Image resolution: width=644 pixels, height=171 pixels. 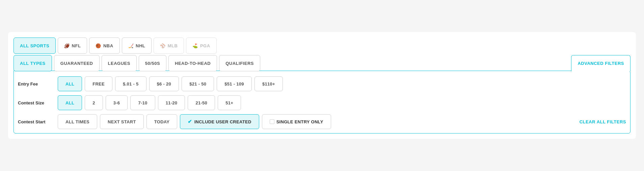 I want to click on size-7-10-button: 7-10, so click(x=142, y=103).